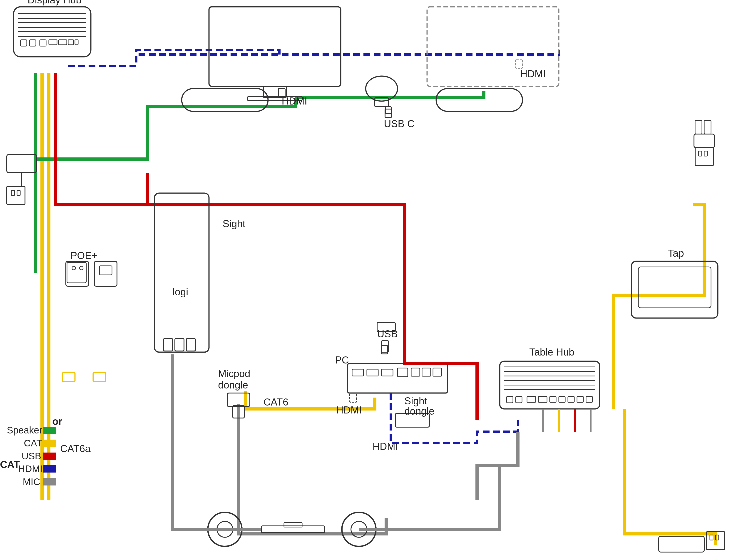 The height and width of the screenshot is (560, 731). I want to click on legend-mic: MIC, so click(31, 482).